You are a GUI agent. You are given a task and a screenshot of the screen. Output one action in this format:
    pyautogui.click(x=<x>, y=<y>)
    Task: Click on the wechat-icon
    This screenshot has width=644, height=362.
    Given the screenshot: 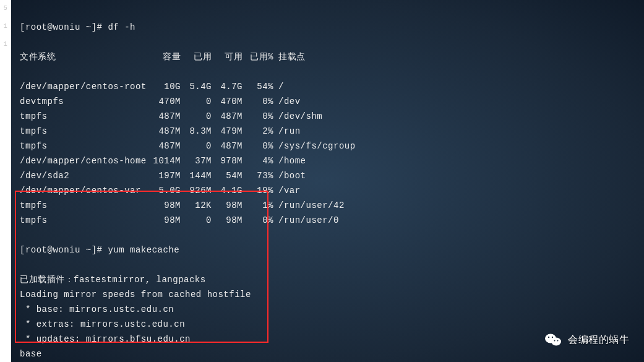 What is the action you would take?
    pyautogui.click(x=553, y=340)
    